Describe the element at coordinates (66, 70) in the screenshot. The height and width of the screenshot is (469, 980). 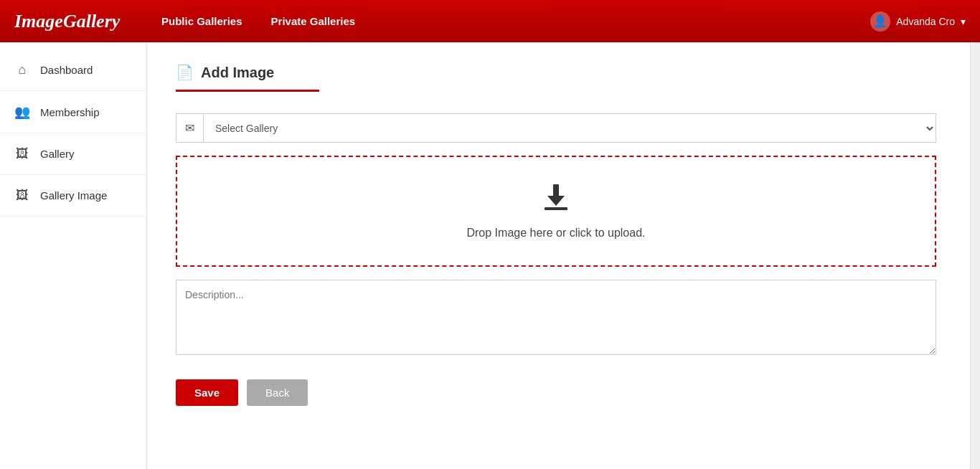
I see `sidebar-item-dashboard-label: Dashboard` at that location.